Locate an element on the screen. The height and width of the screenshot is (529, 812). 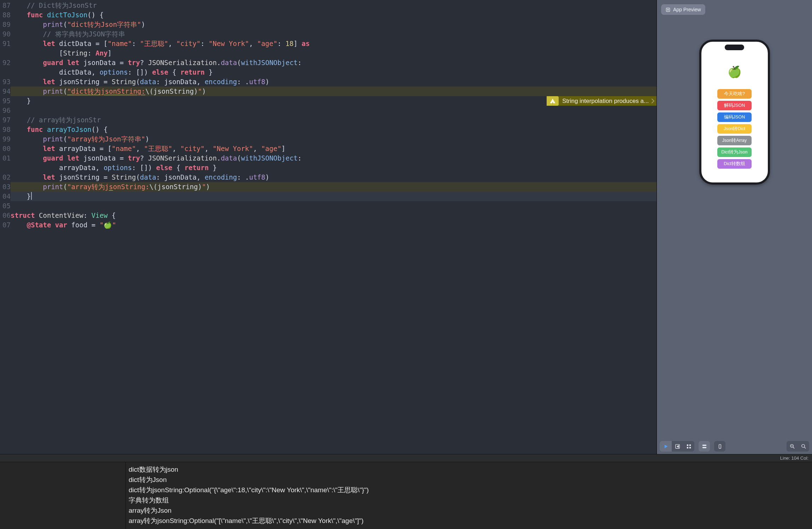
zoom-out-button is located at coordinates (792, 446).